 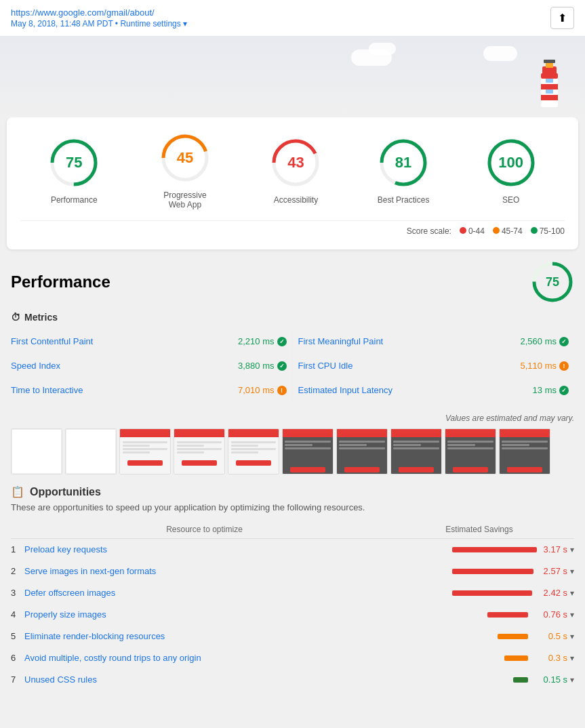 I want to click on metric-row: Time to Interactive 7,010 ms !, so click(x=149, y=390).